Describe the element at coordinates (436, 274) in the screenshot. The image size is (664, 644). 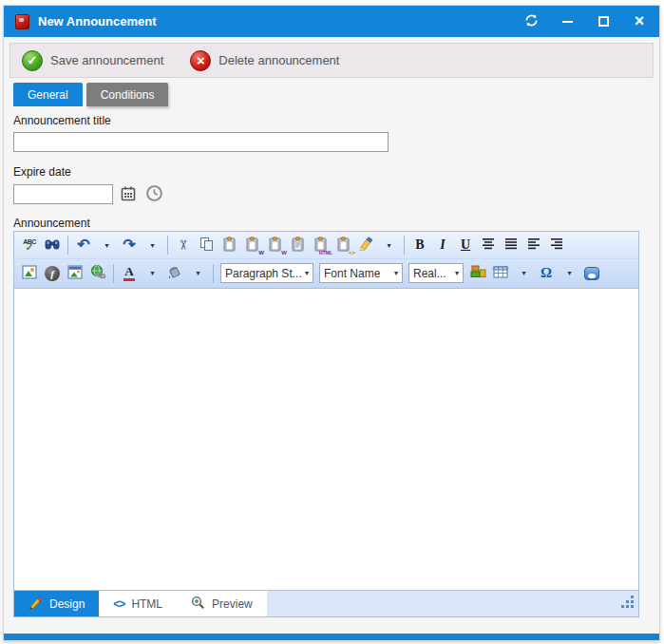
I see `font-size-select: Real... ▾` at that location.